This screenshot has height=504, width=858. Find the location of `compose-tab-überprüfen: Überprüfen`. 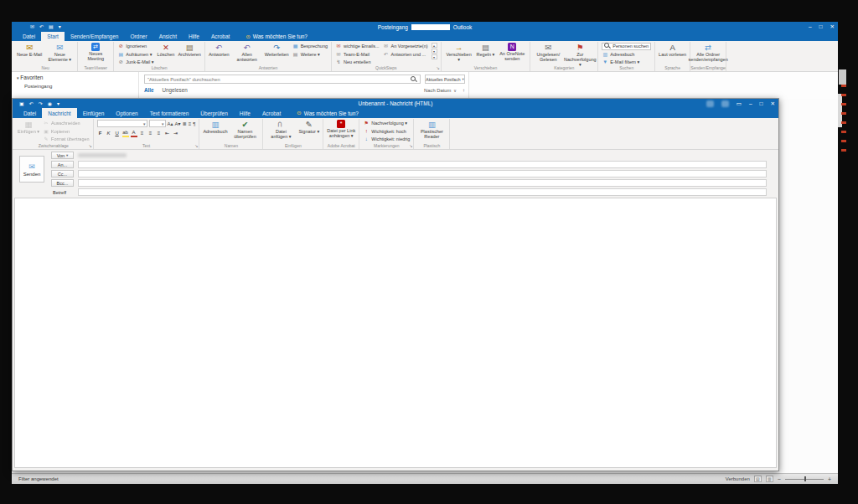

compose-tab-überprüfen: Überprüfen is located at coordinates (214, 113).